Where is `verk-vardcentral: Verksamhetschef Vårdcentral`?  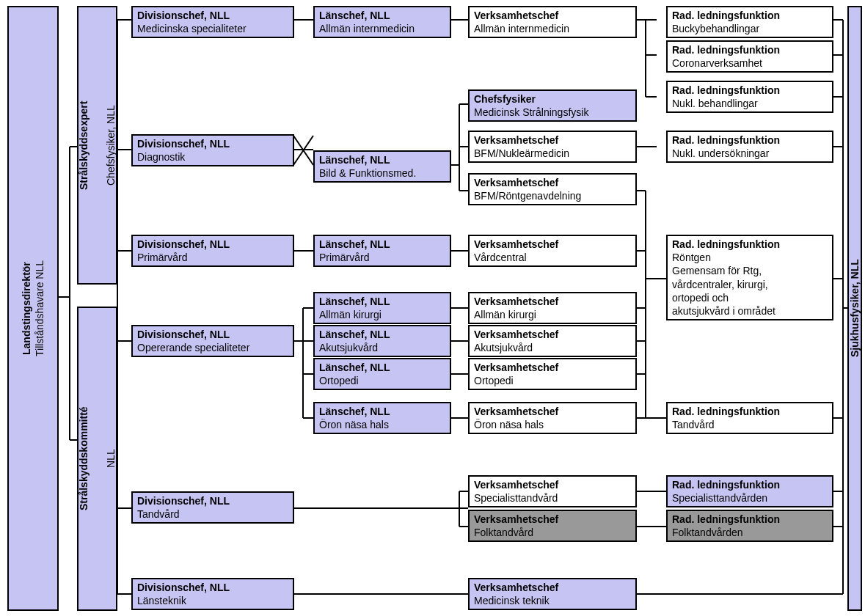
verk-vardcentral: Verksamhetschef Vårdcentral is located at coordinates (552, 251).